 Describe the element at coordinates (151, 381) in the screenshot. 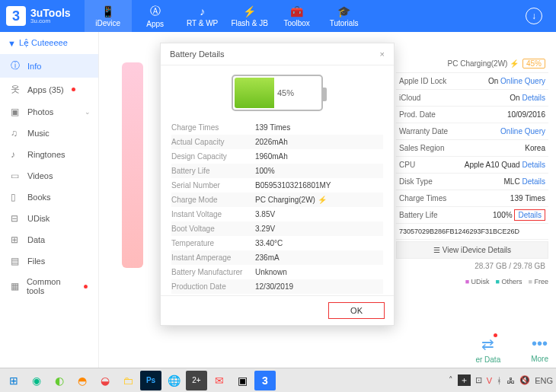

I see `tb-ps: Ps` at that location.